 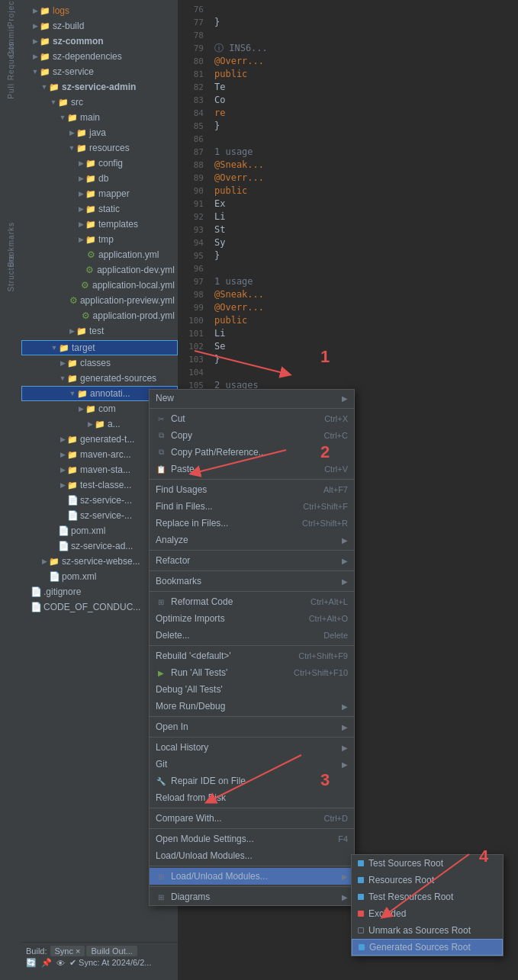 What do you see at coordinates (252, 856) in the screenshot?
I see `menu-item-load-unload: Load/Unload Modules...` at bounding box center [252, 856].